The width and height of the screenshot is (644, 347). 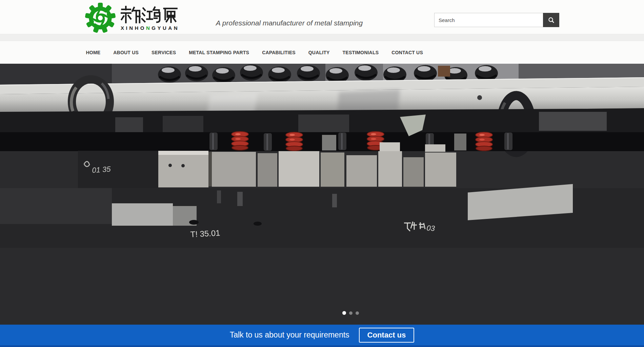 What do you see at coordinates (151, 15) in the screenshot?
I see `logo-chinese-name-strokes` at bounding box center [151, 15].